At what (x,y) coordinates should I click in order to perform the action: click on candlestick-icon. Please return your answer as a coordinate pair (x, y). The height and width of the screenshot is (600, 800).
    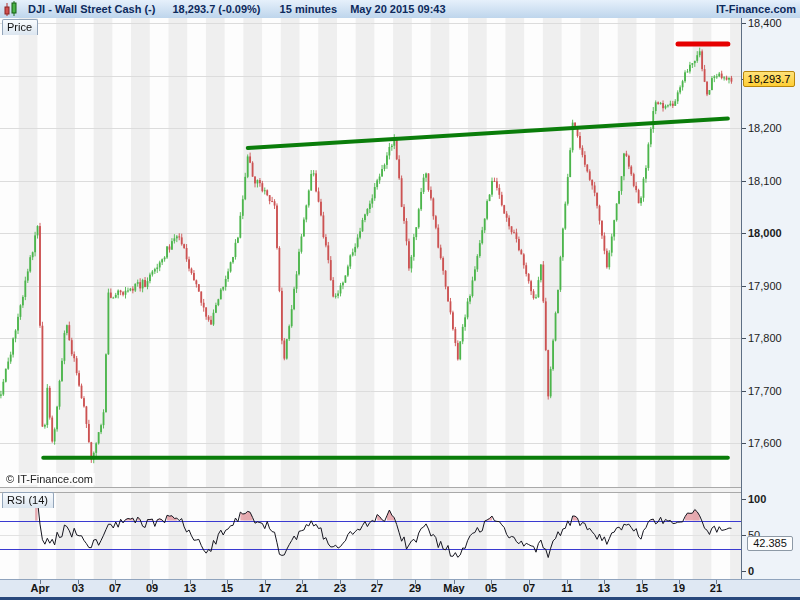
    Looking at the image, I should click on (11, 9).